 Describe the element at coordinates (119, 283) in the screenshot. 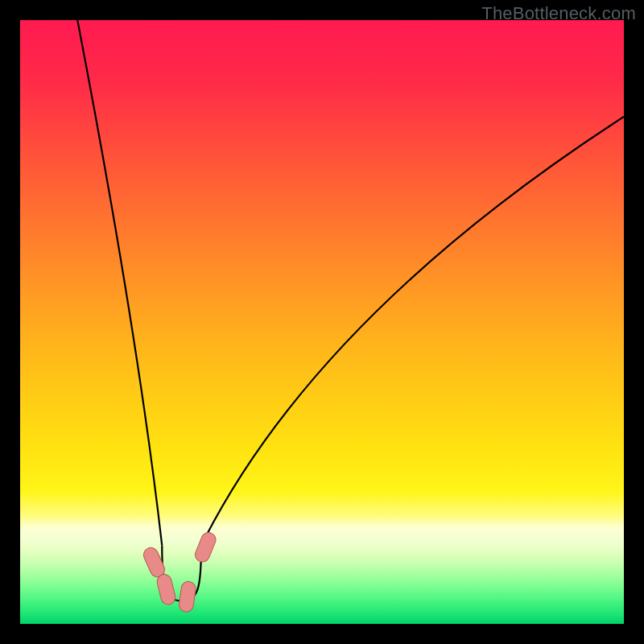

I see `curve-left-limb` at that location.